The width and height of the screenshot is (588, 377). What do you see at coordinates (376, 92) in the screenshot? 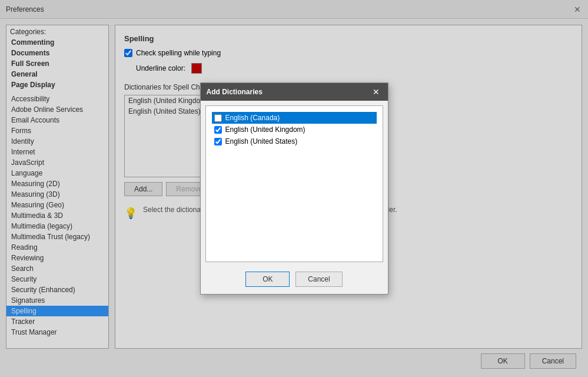
I see `modal-close-button: ✕` at bounding box center [376, 92].